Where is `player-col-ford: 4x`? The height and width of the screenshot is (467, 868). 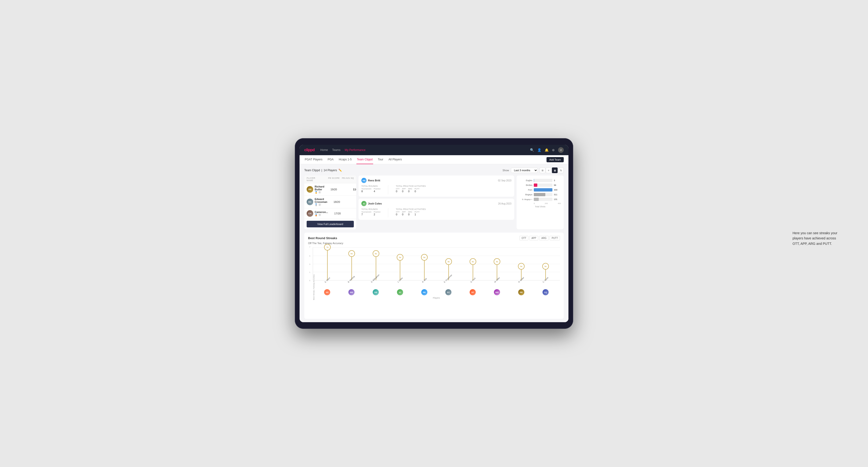
player-col-ford: 4x is located at coordinates (473, 264).